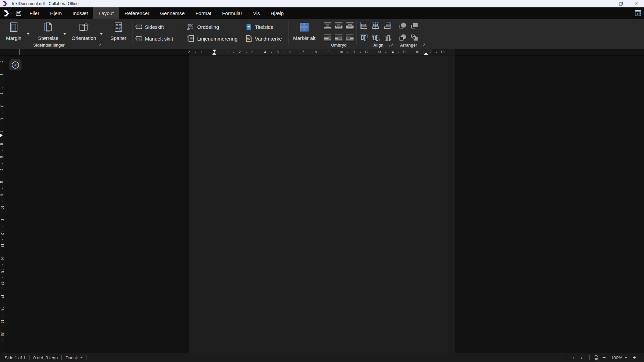 The height and width of the screenshot is (362, 644). I want to click on send-backward-button, so click(403, 38).